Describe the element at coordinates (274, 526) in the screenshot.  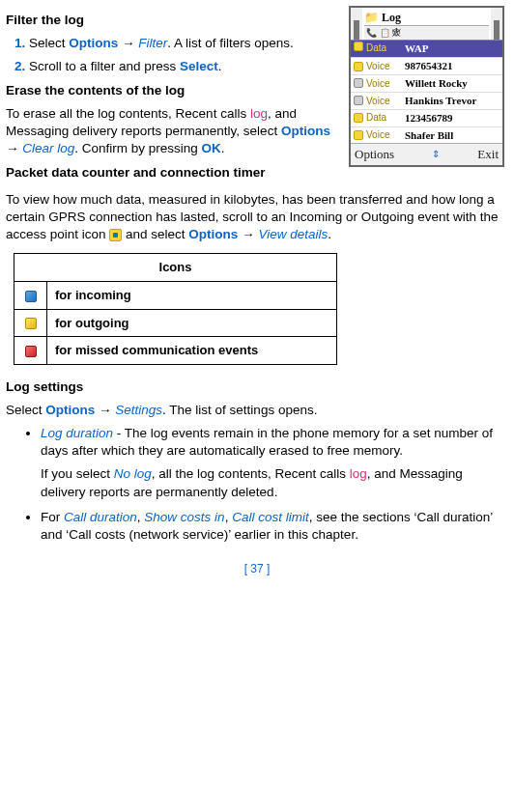
I see `bullet-call-settings: For Call duration, Show costs in, Call c…` at that location.